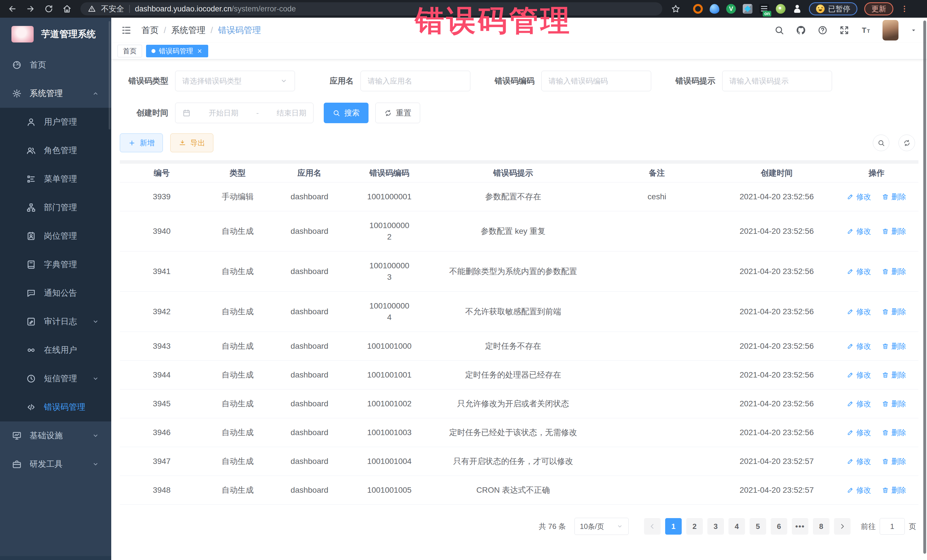 The height and width of the screenshot is (560, 927). I want to click on bookmark-star-icon, so click(676, 9).